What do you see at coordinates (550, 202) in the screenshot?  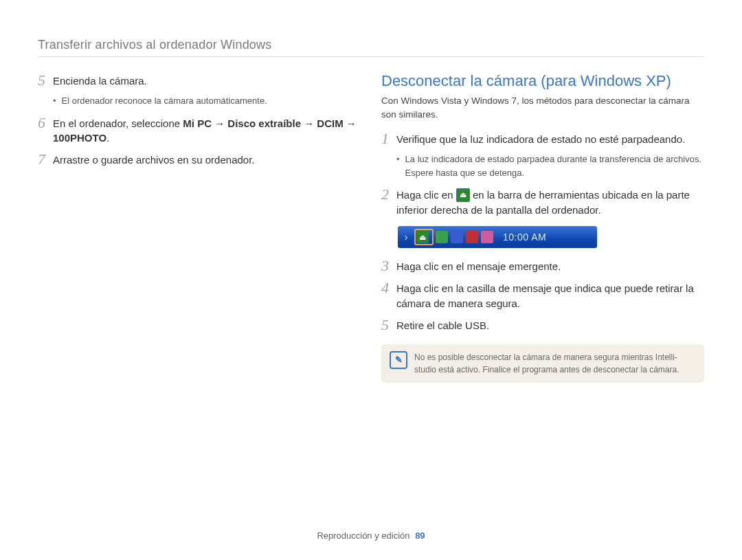 I see `step-text: Haga clic en ⏏ en la barra de herramient…` at bounding box center [550, 202].